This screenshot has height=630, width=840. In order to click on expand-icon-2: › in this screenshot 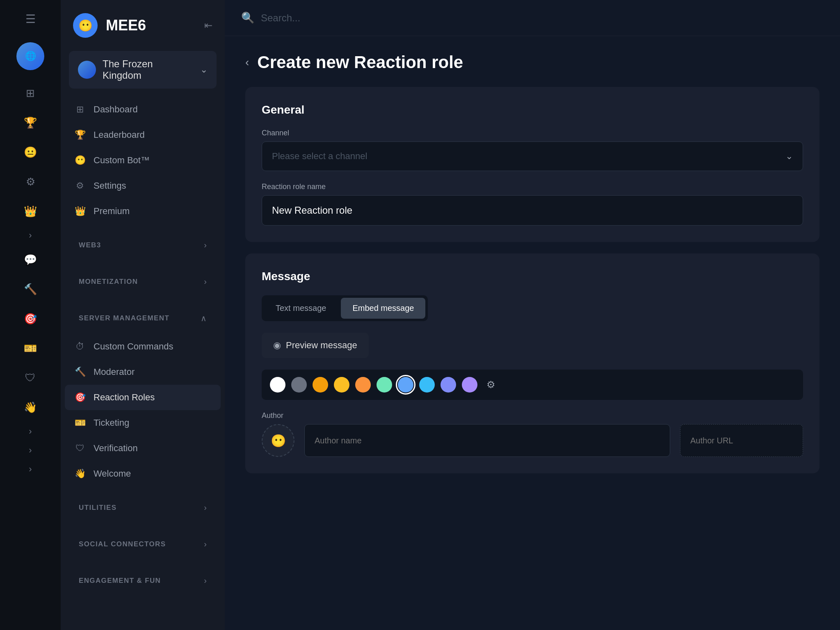, I will do `click(30, 431)`.